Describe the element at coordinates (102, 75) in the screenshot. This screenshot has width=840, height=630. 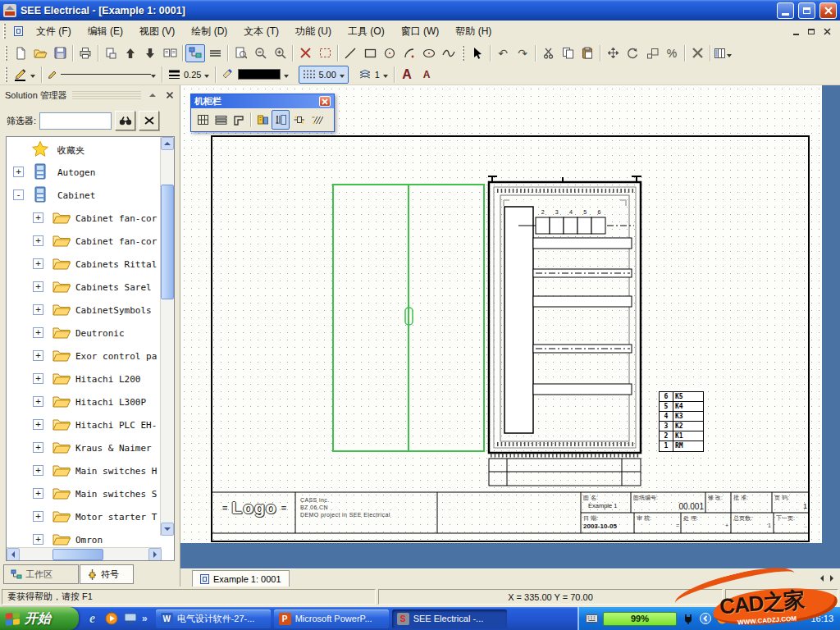
I see `line-style-combo` at that location.